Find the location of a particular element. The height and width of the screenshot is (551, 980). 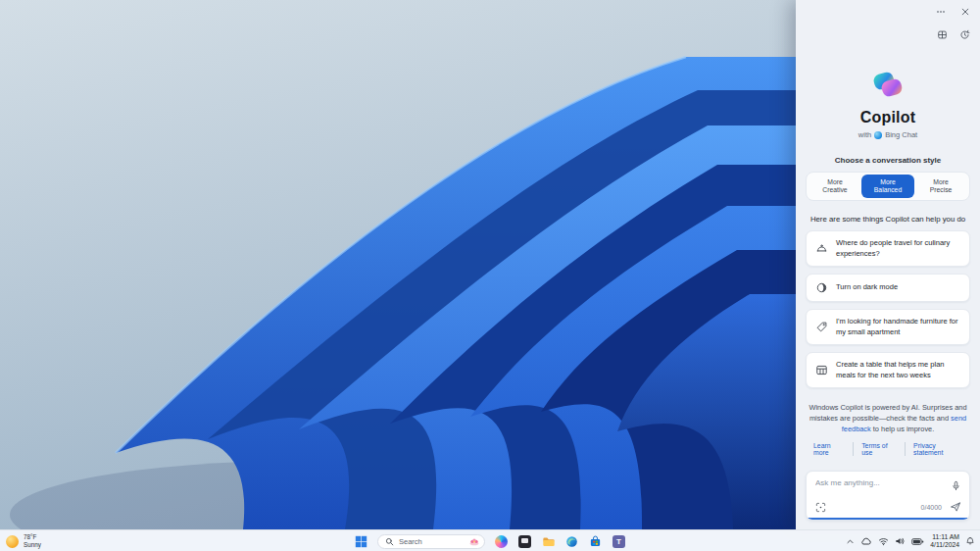

more-options-icon is located at coordinates (941, 12).